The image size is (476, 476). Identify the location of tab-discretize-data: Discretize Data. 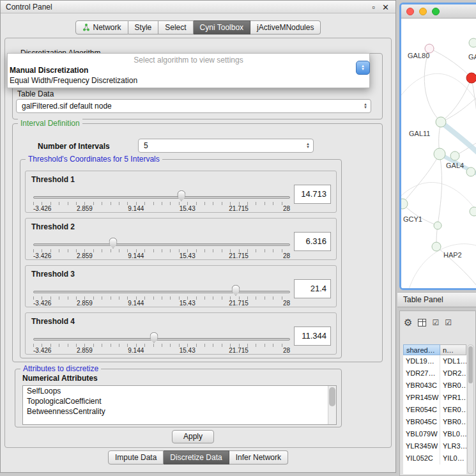
(196, 457).